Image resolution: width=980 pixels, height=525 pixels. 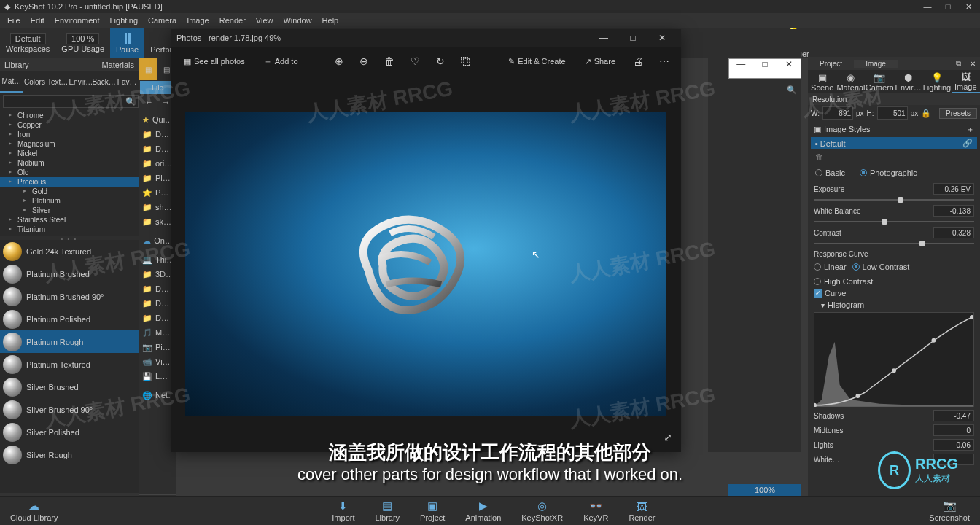 What do you see at coordinates (158, 207) in the screenshot?
I see `qa-item: 📁sh…` at bounding box center [158, 207].